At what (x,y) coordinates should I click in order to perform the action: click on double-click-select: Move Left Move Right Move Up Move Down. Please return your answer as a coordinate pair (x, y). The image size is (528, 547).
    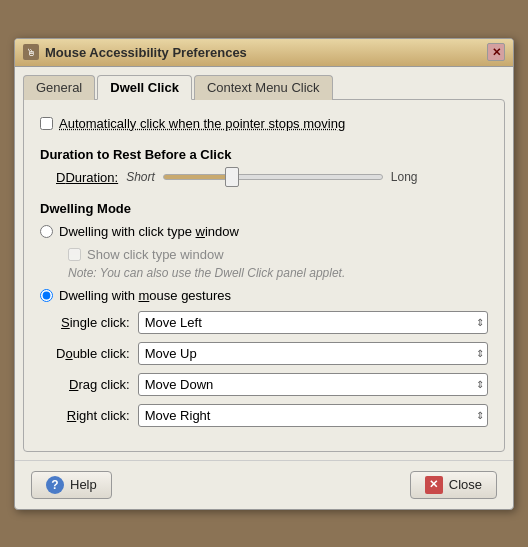
    Looking at the image, I should click on (313, 354).